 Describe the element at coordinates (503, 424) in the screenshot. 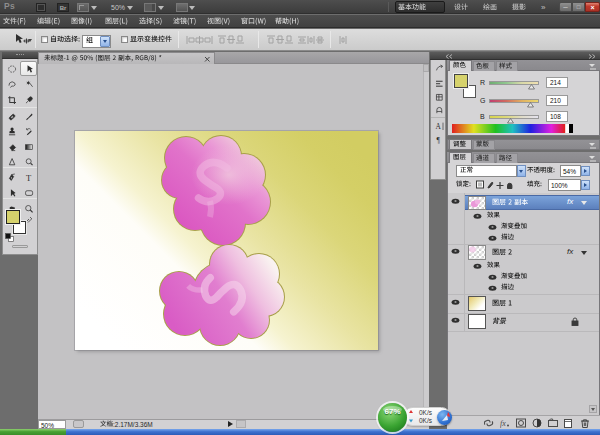

I see `svg-text: fx` at that location.